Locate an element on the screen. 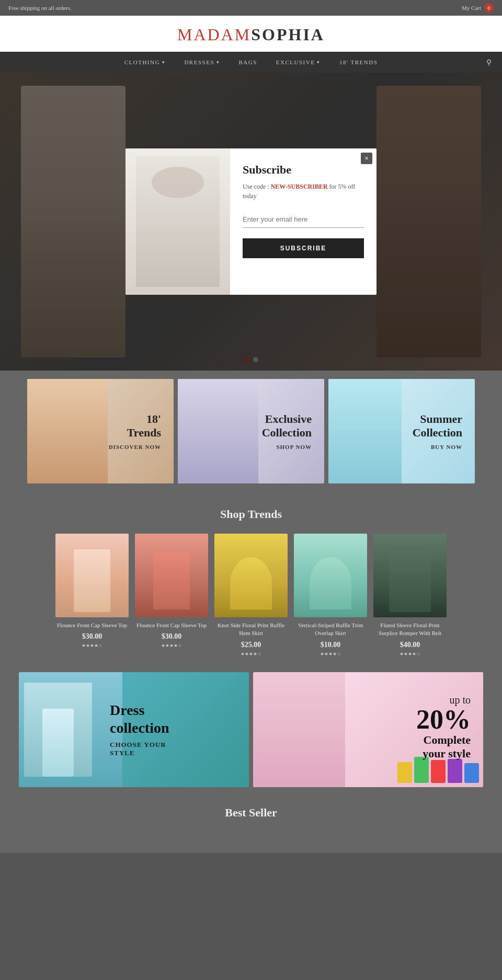 This screenshot has height=980, width=502. product-stars-1: ★★★★☆ is located at coordinates (92, 645).